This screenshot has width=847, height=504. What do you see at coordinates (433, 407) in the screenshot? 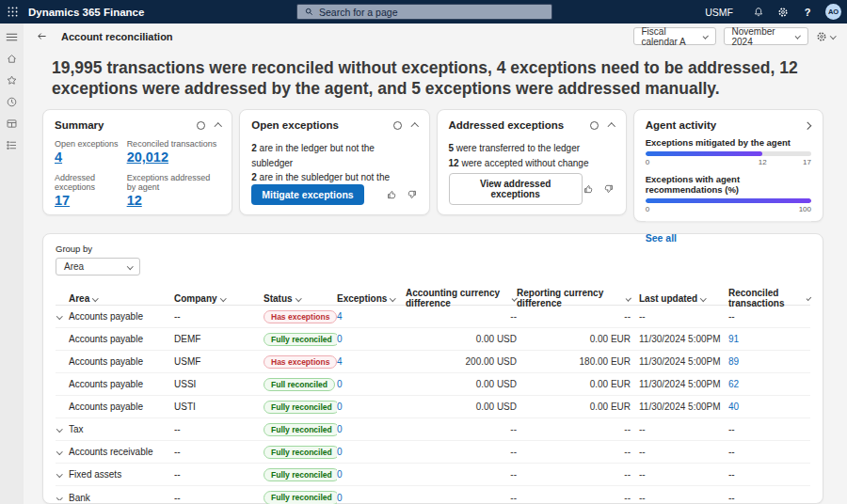
I see `table-row: Accounts payableUSTIFully reconciled00.0…` at bounding box center [433, 407].